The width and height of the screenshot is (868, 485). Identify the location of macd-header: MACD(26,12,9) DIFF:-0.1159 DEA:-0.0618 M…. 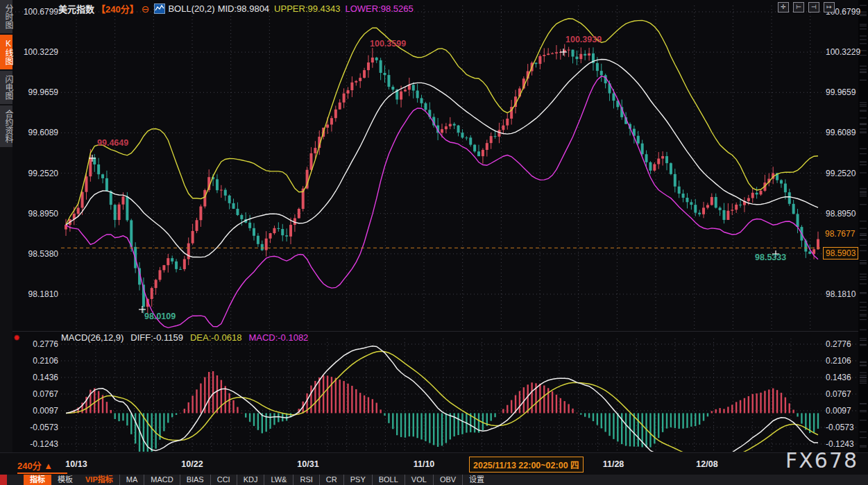
(185, 337).